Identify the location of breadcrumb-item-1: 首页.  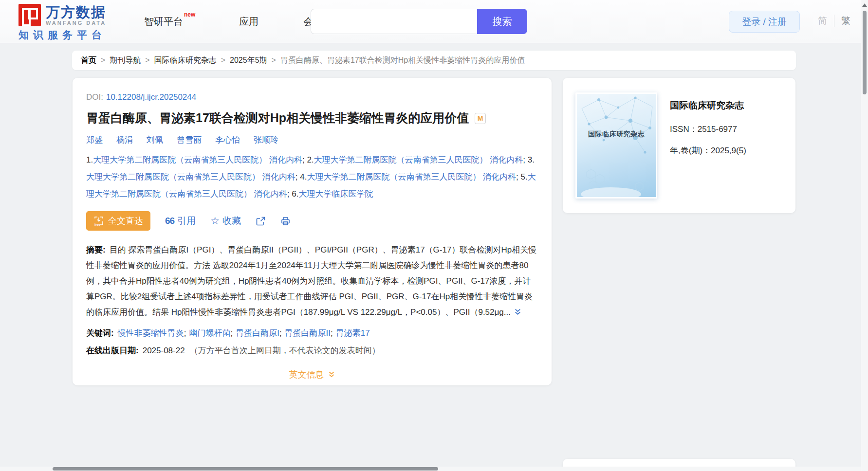
(89, 60).